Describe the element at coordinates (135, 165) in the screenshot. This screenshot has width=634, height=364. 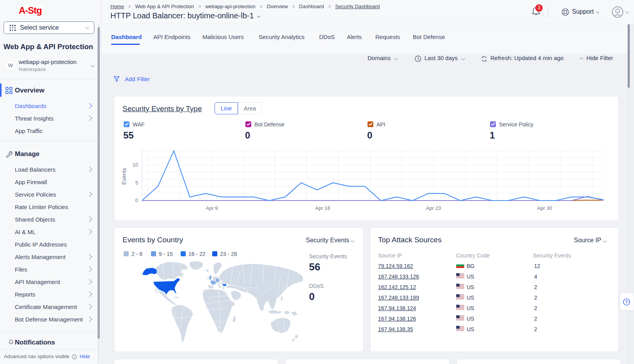
I see `svg-text: 10` at that location.